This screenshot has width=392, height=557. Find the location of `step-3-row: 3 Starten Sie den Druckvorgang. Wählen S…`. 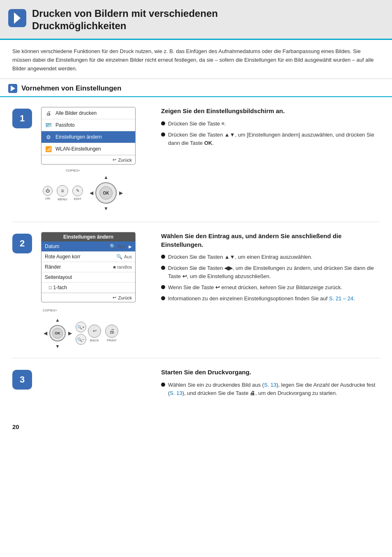

step-3-row: 3 Starten Sie den Druckvorgang. Wählen S… is located at coordinates (196, 383).